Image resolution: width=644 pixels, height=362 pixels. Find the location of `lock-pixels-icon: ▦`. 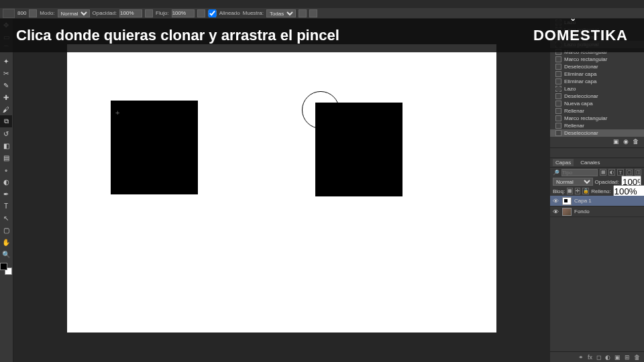

lock-pixels-icon: ▦ is located at coordinates (570, 191).